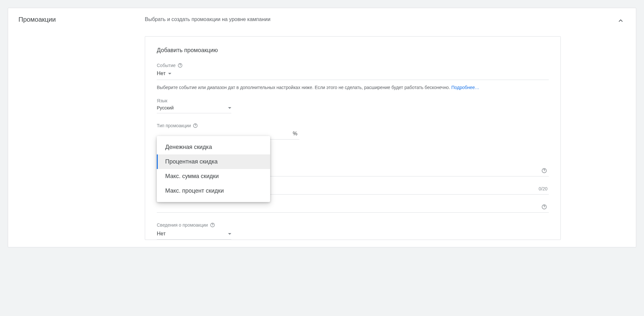 This screenshot has height=316, width=644. What do you see at coordinates (353, 225) in the screenshot?
I see `promo-details-label-row: Сведения о промоакции` at bounding box center [353, 225].